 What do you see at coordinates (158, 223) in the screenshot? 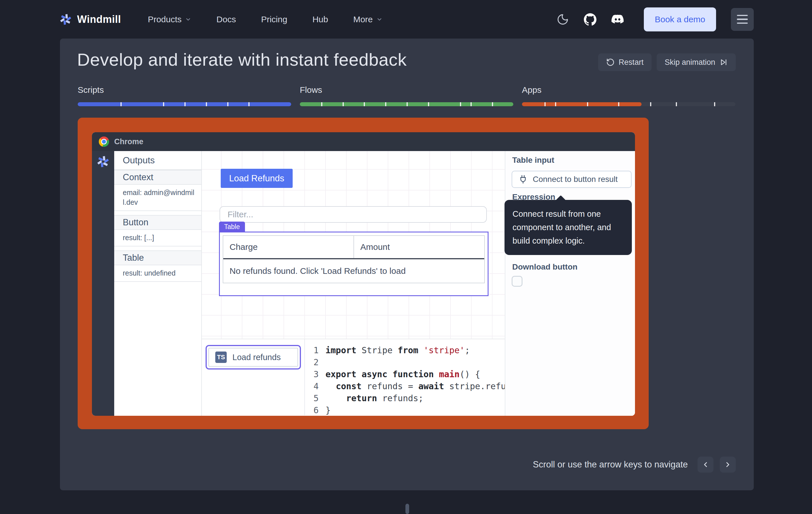
I see `output-group-button: Button` at bounding box center [158, 223].